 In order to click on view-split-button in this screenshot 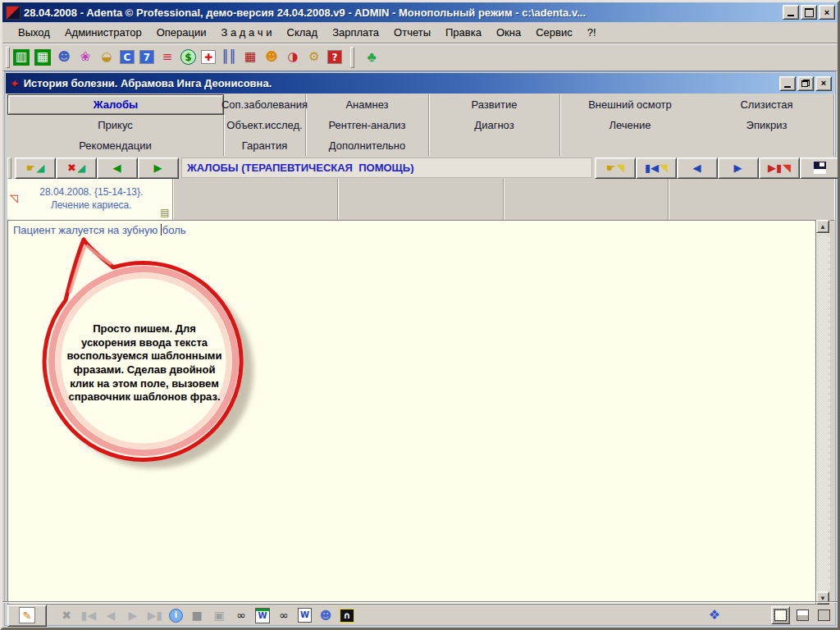, I will do `click(802, 615)`.